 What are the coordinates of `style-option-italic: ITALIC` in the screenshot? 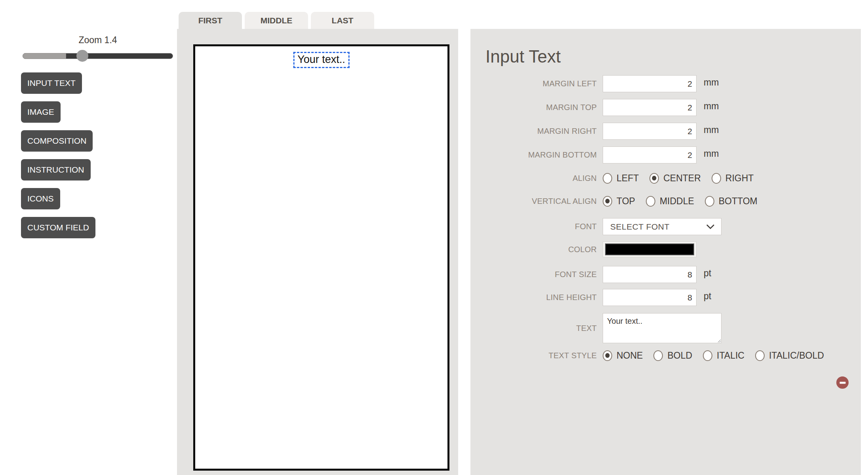 It's located at (724, 355).